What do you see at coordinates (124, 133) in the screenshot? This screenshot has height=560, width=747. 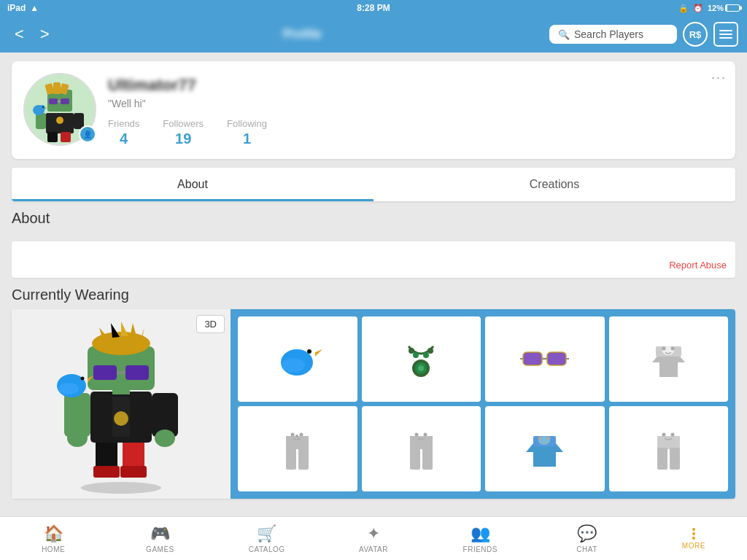 I see `friends-stat: Friends 4` at bounding box center [124, 133].